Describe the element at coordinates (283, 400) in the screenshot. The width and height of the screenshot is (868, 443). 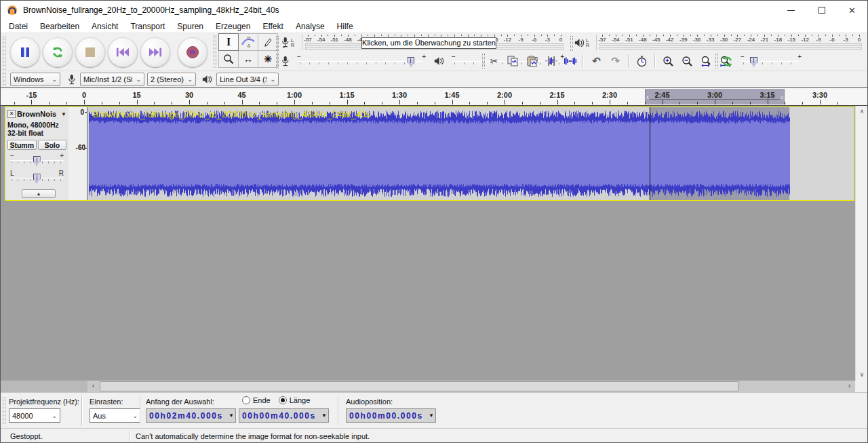
I see `radio-length` at that location.